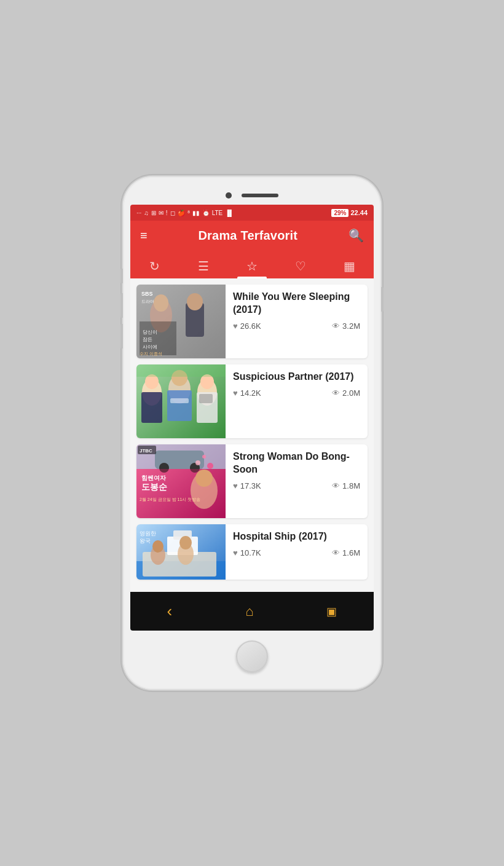 Image resolution: width=504 pixels, height=866 pixels. What do you see at coordinates (150, 347) in the screenshot?
I see `svg-text: 사이에` at bounding box center [150, 347].